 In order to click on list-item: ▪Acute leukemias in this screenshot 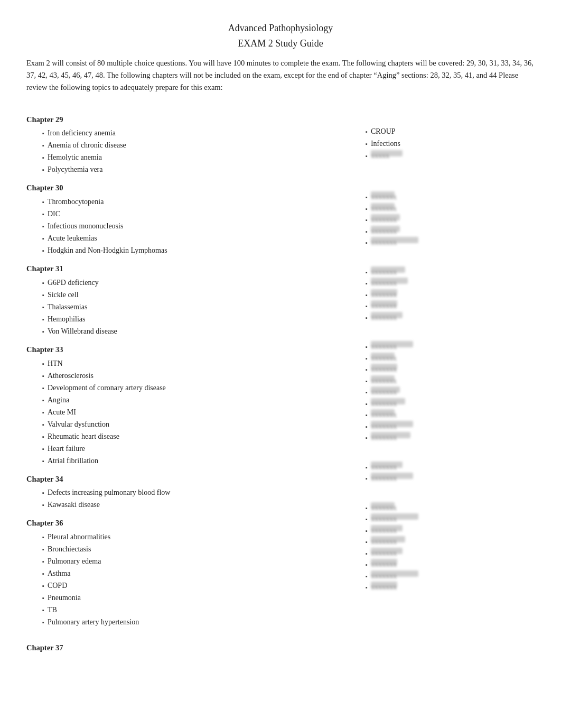, I will do `click(199, 238)`.